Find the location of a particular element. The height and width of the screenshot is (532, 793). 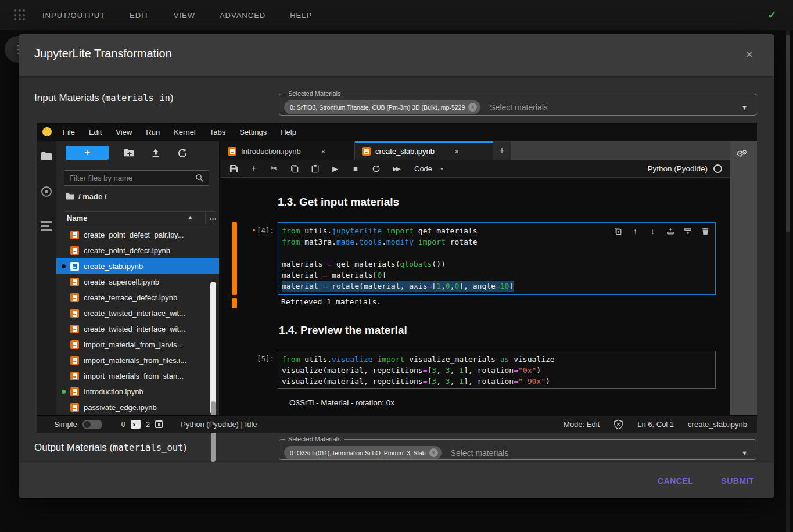

output-materials-label: Output Materials (materials_out) is located at coordinates (110, 448).